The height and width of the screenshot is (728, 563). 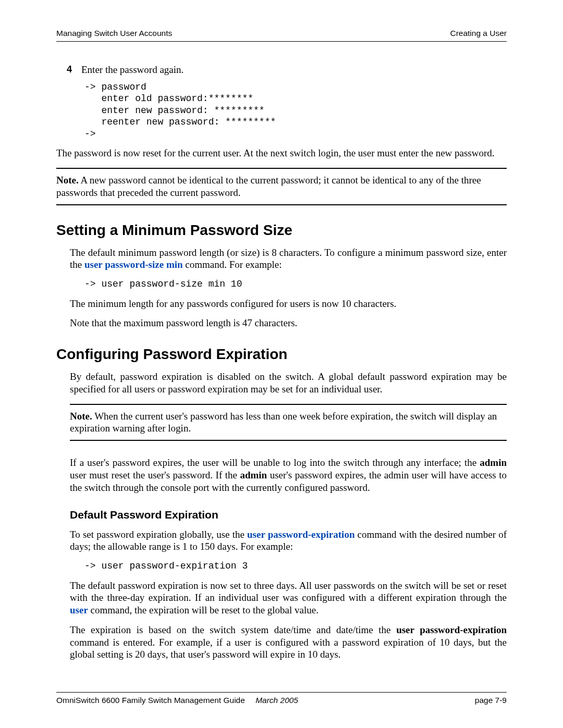 What do you see at coordinates (133, 265) in the screenshot?
I see `link-user-password-size-min: user password-size min` at bounding box center [133, 265].